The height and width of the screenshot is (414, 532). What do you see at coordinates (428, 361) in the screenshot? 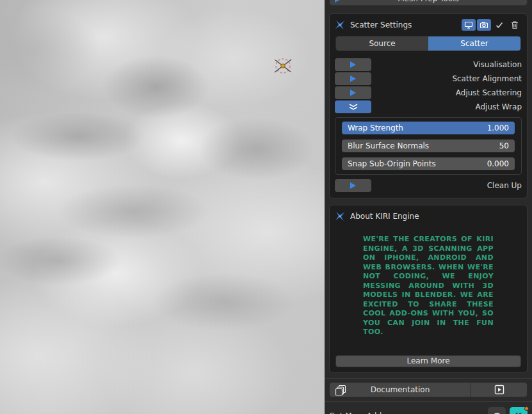
I see `learn-more-label: Learn More` at bounding box center [428, 361].